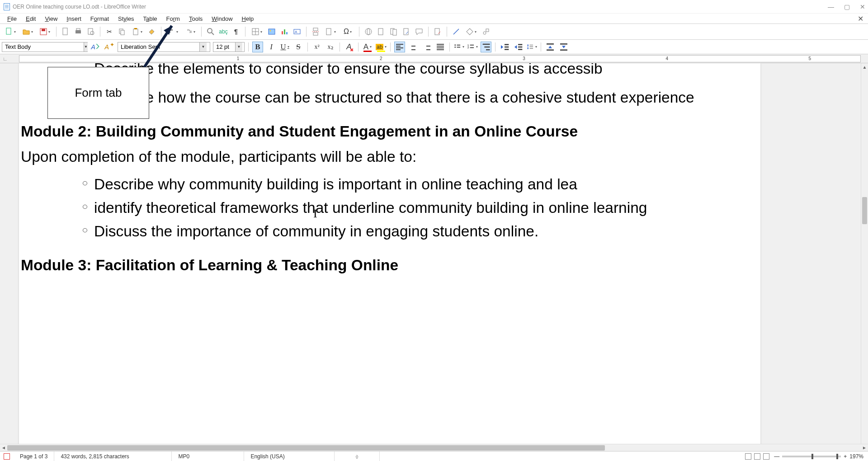  What do you see at coordinates (173, 19) in the screenshot?
I see `menu-form: Form` at bounding box center [173, 19].